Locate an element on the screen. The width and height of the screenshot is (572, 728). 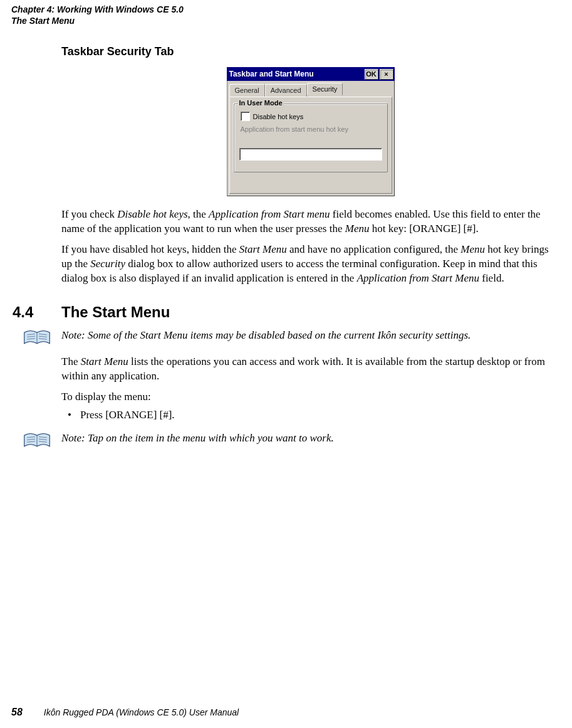
paragraph-1: If you check Disable hot keys, the Appli… is located at coordinates (311, 222).